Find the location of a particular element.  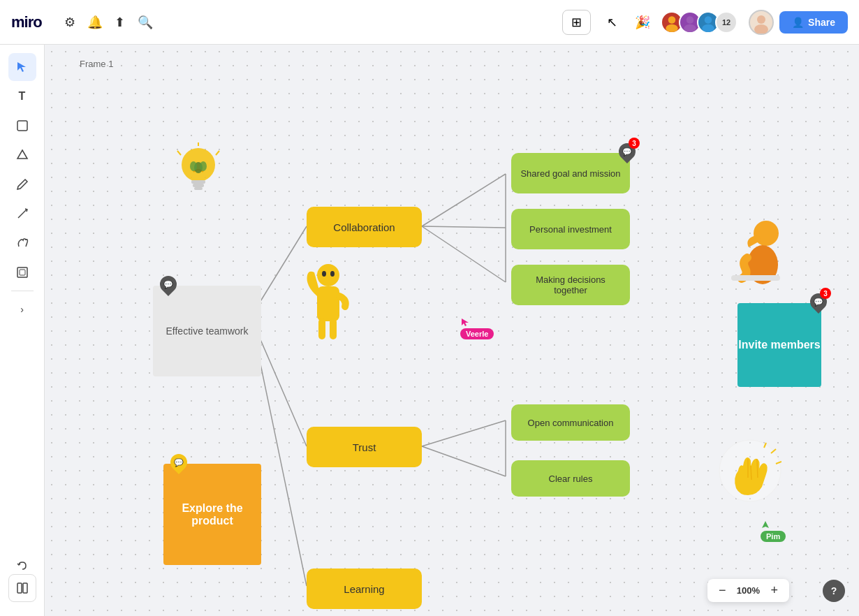

text-tool: T is located at coordinates (22, 96).